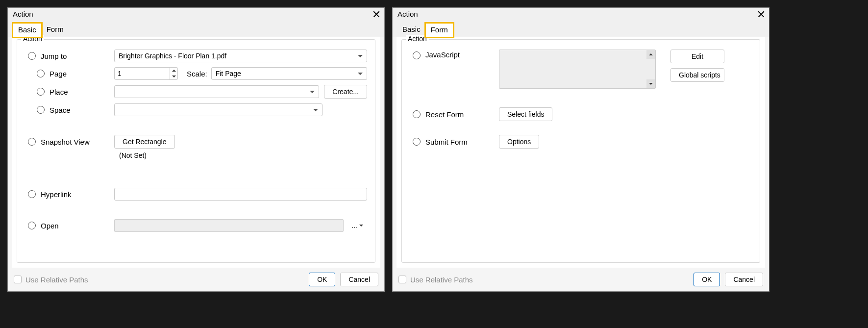 Image resolution: width=868 pixels, height=328 pixels. Describe the element at coordinates (651, 54) in the screenshot. I see `scroll-up-icon` at that location.